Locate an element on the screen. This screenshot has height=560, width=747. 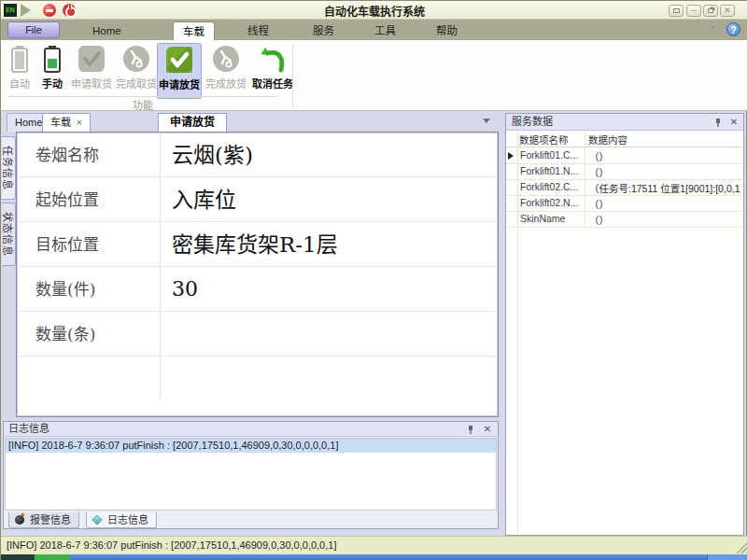
table-row: Forklift01.C... （） is located at coordinates (624, 157).